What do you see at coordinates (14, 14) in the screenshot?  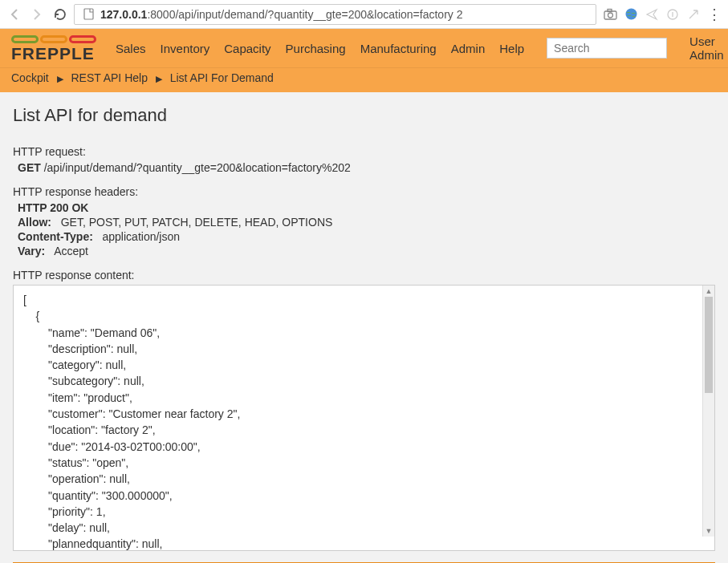 I see `back-button` at bounding box center [14, 14].